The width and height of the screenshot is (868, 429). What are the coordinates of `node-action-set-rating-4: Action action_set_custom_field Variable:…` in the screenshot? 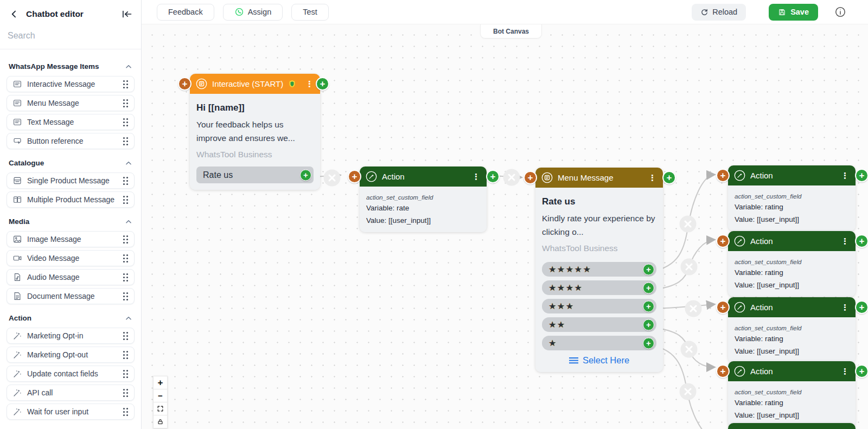 It's located at (792, 394).